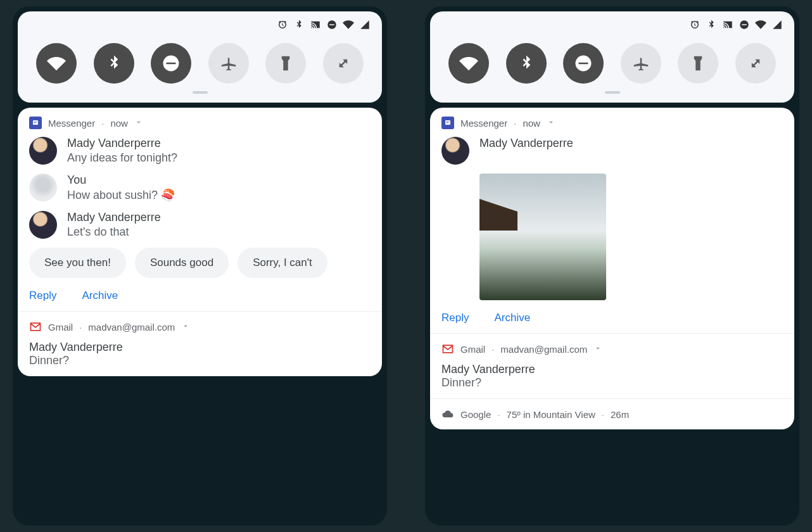 The image size is (812, 532). What do you see at coordinates (476, 414) in the screenshot?
I see `app-name: Google` at bounding box center [476, 414].